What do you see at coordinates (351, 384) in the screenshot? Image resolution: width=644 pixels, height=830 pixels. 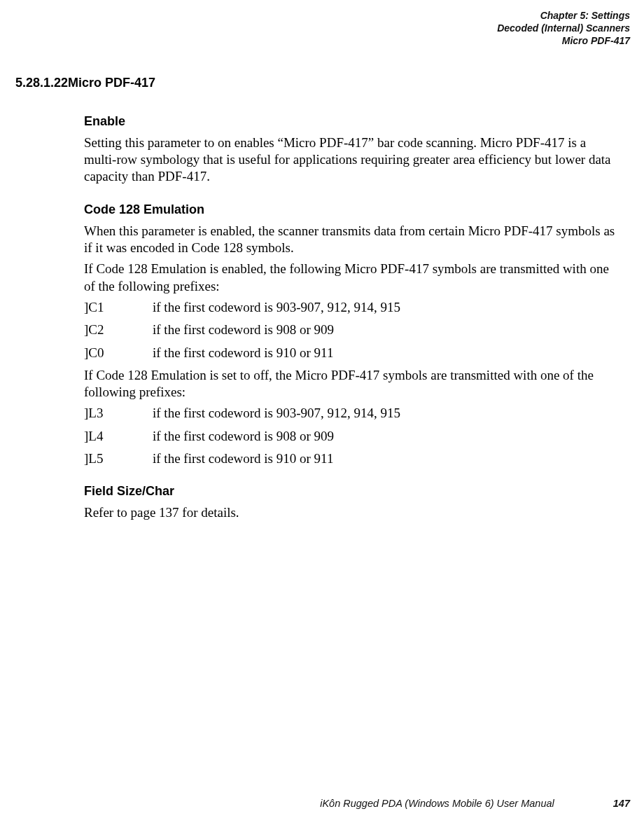 I see `code128-paragraph-3: If Code 128 Emulation is set to off, the…` at bounding box center [351, 384].